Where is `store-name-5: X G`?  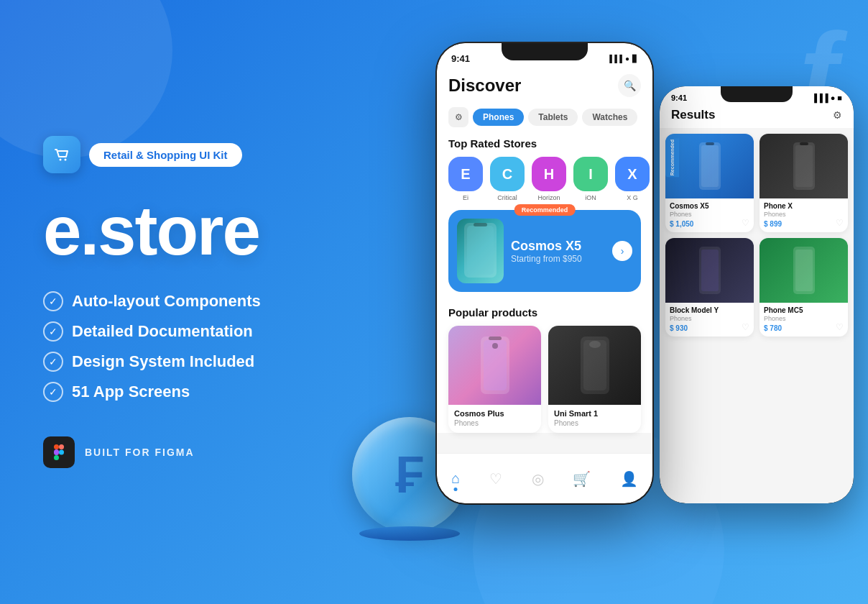 store-name-5: X G is located at coordinates (632, 198).